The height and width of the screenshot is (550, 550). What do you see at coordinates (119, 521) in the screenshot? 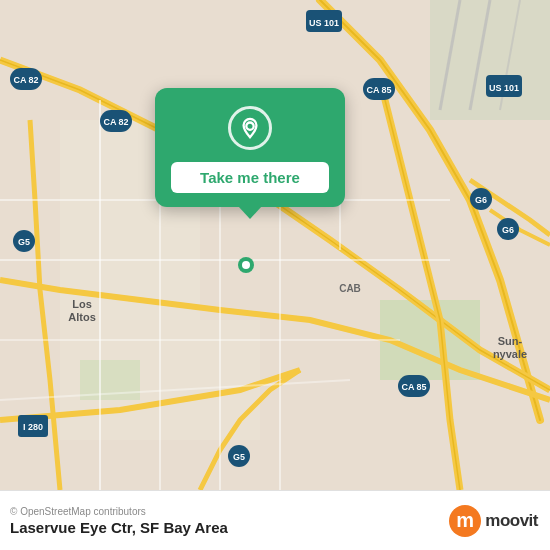
I see `bottom-left: © OpenStreetMap contributors Laservue Ey…` at bounding box center [119, 521].